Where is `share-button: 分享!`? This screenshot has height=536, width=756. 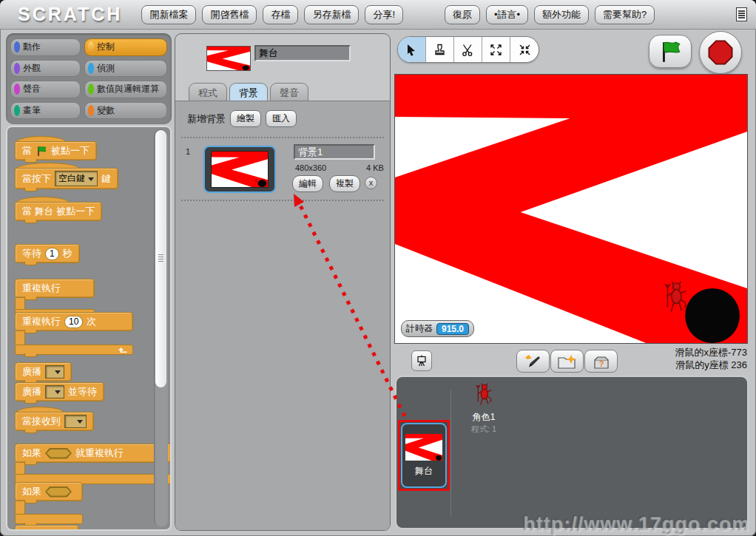
share-button: 分享! is located at coordinates (384, 15).